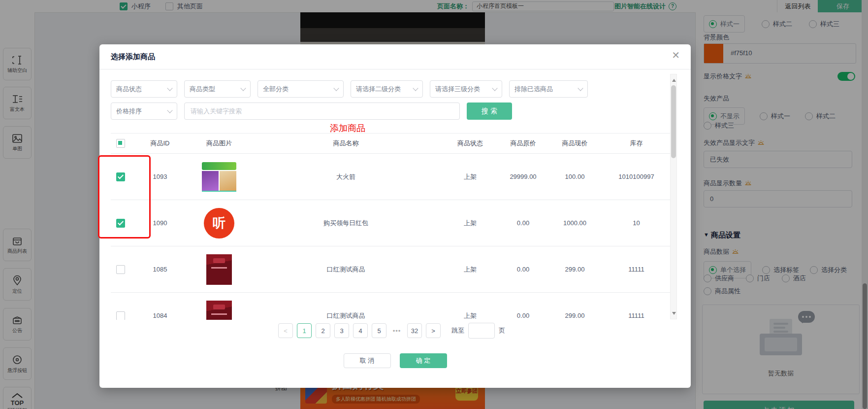  Describe the element at coordinates (397, 331) in the screenshot. I see `page-ellipsis: •••` at that location.